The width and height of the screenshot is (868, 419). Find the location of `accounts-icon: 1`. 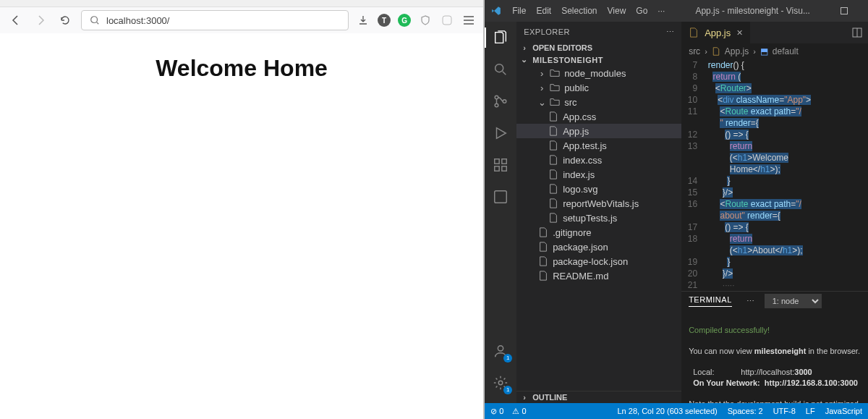

accounts-icon: 1 is located at coordinates (501, 351).